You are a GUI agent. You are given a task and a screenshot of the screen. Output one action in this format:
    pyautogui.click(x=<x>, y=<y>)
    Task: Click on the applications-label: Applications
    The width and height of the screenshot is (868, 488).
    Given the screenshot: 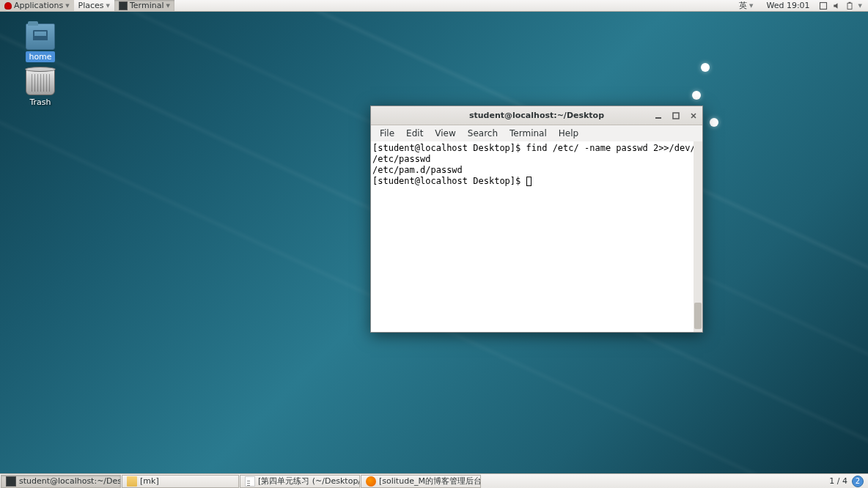 What is the action you would take?
    pyautogui.click(x=38, y=6)
    